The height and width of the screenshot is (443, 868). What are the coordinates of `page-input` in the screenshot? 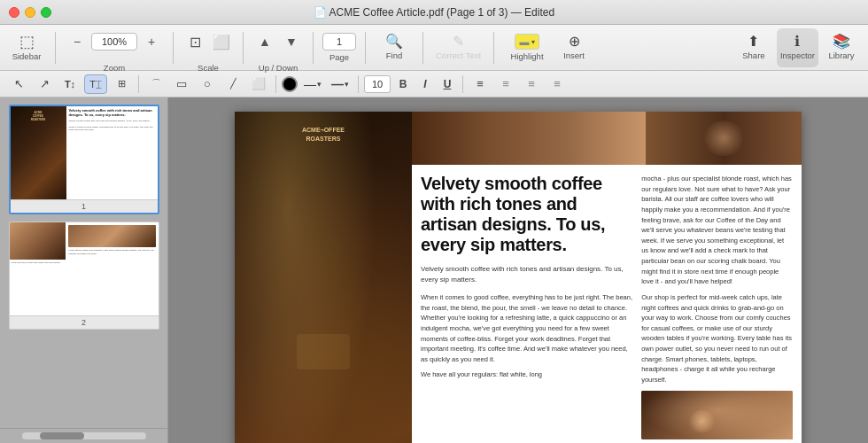 It's located at (339, 42).